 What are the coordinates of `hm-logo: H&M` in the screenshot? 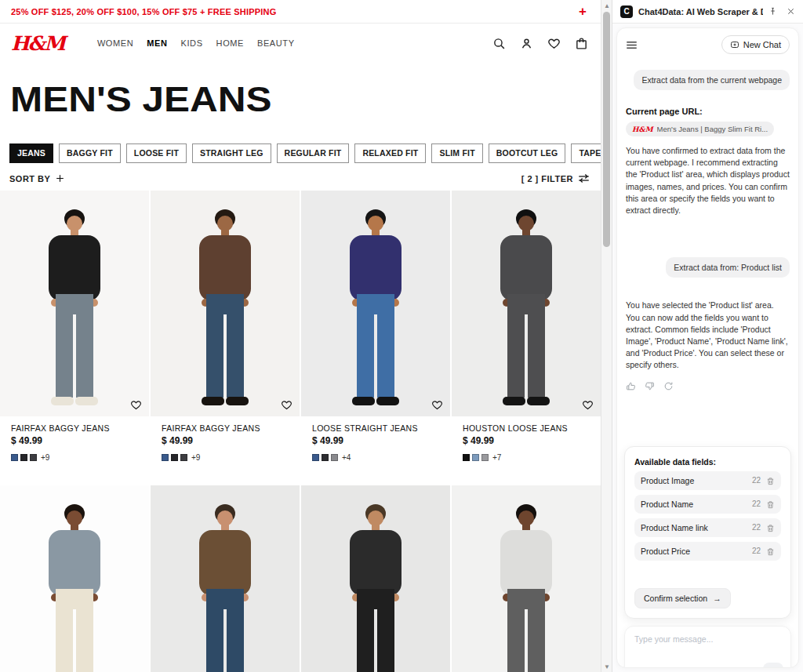 It's located at (38, 44).